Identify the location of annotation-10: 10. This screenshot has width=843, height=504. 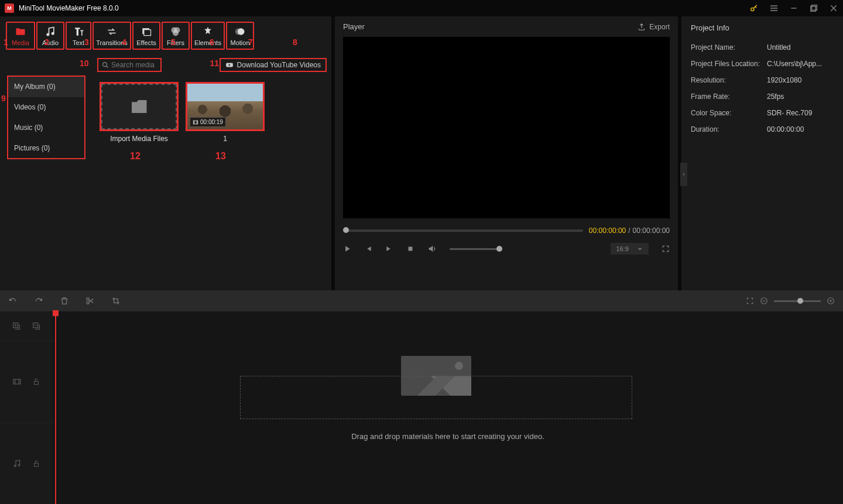
(84, 63).